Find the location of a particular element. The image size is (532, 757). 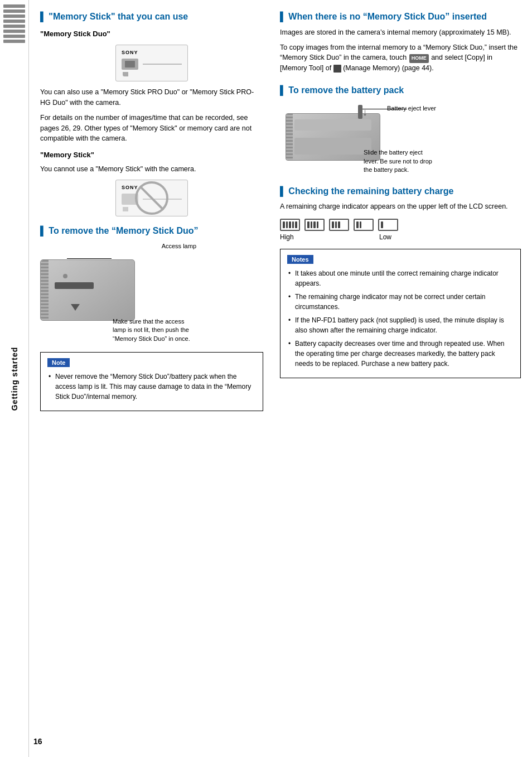

battery-charge-body: A remaining charge indicator appears on … is located at coordinates (400, 206).